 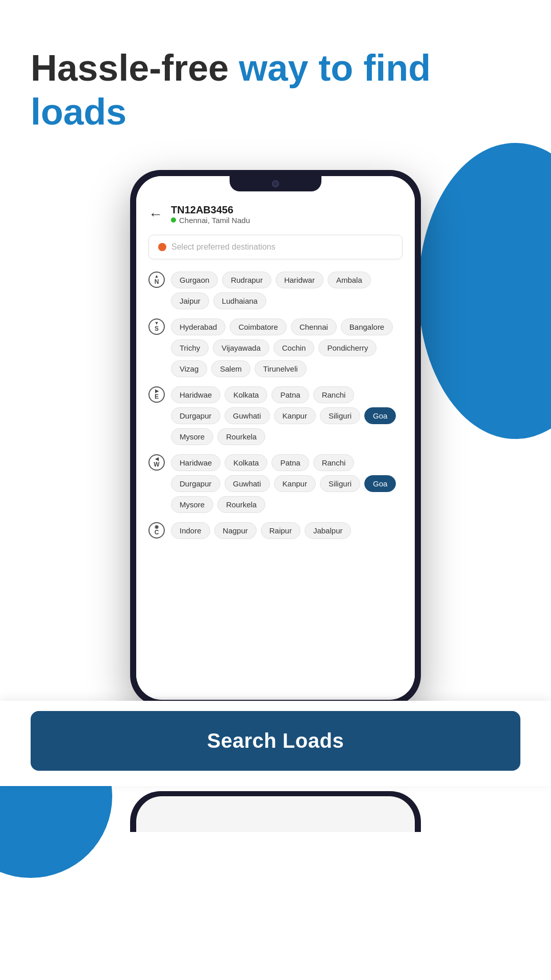 I want to click on tag-chennai: Chennai, so click(x=314, y=327).